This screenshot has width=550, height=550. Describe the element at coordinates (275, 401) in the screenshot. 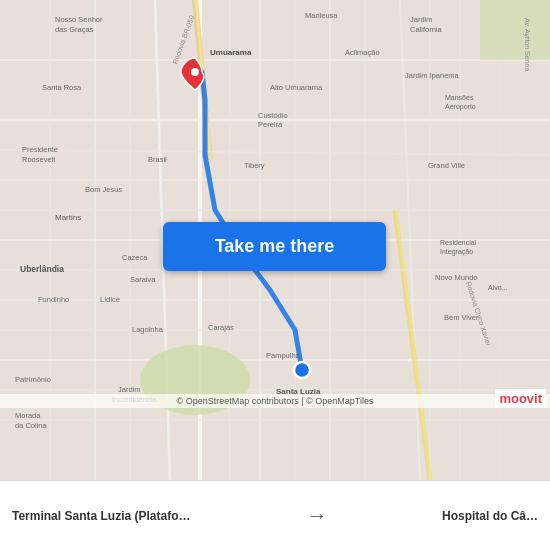

I see `map-attribution: © OpenStreetMap contributors | © OpenMap…` at that location.